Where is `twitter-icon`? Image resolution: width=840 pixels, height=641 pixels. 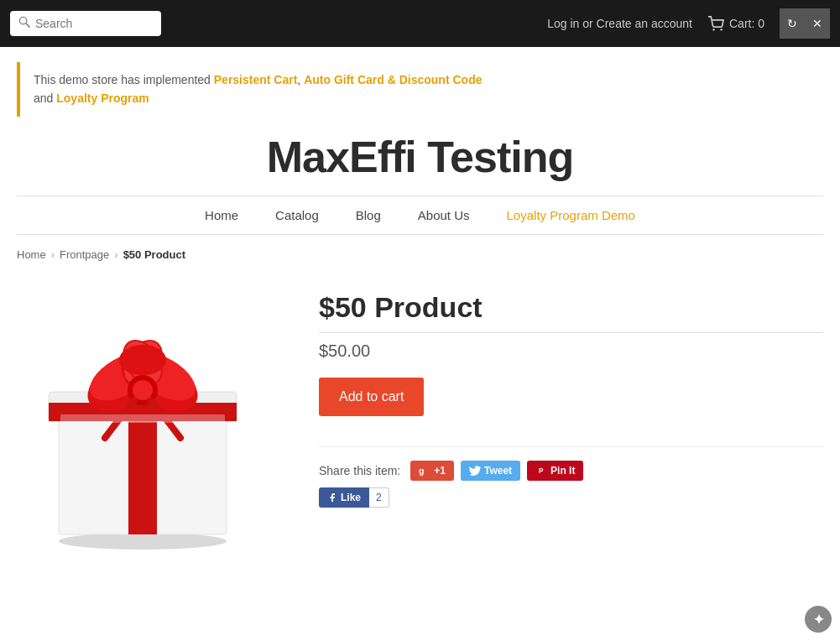
twitter-icon is located at coordinates (475, 471).